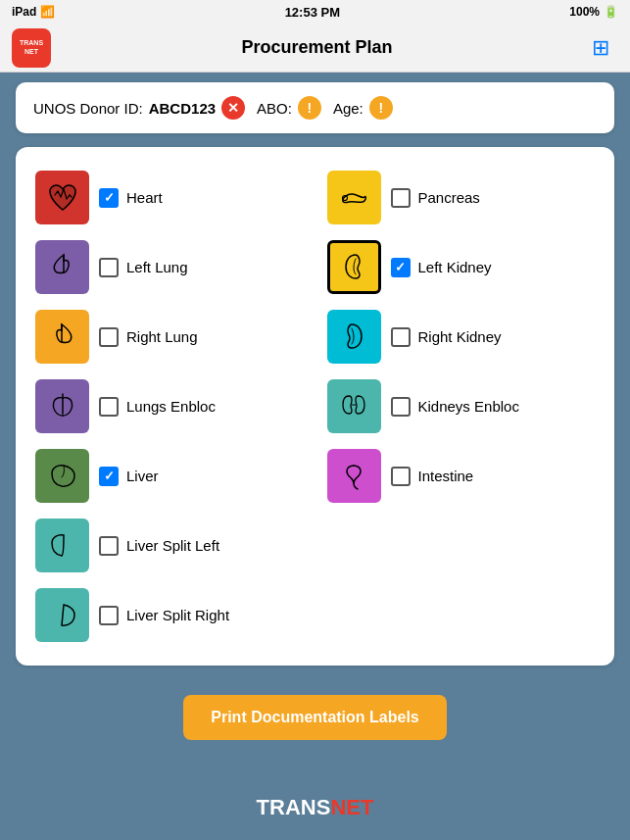  I want to click on liver-check-row: Liver, so click(129, 476).